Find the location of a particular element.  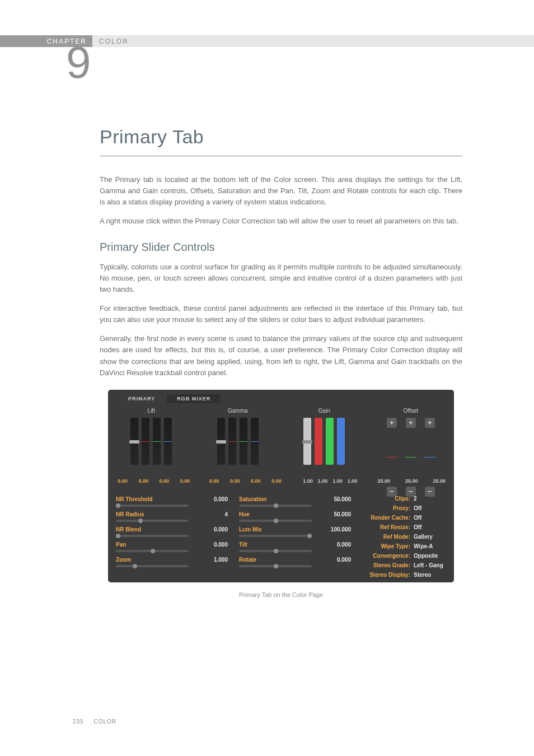

status-panel: Clips:2 Proxy:Off Render Cache:Off Ref R… is located at coordinates (396, 536).